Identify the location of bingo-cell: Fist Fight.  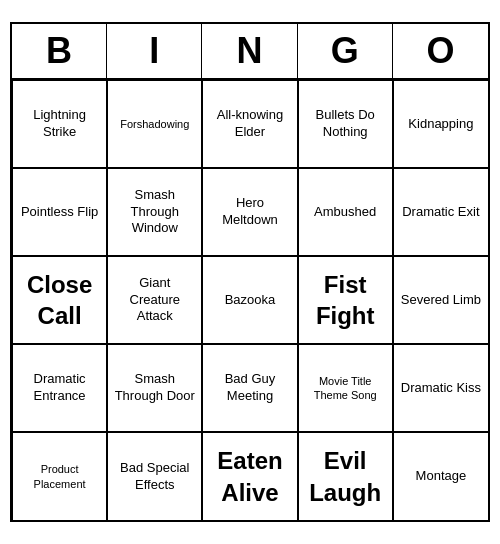
(346, 300).